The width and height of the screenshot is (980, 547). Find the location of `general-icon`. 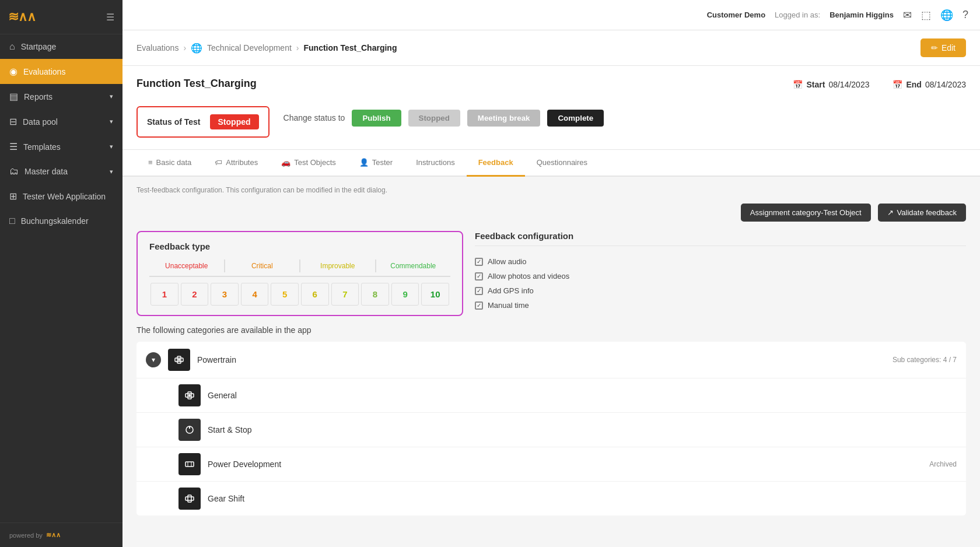

general-icon is located at coordinates (190, 395).